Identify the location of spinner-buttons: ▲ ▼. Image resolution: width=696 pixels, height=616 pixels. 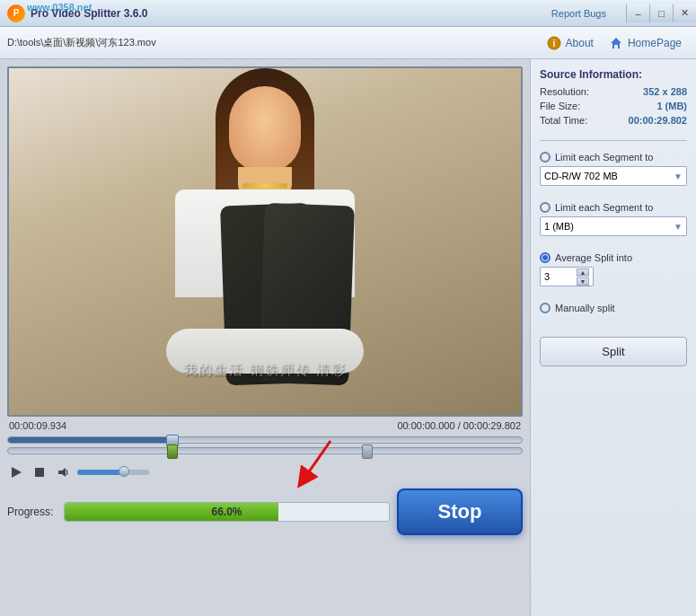
(583, 277).